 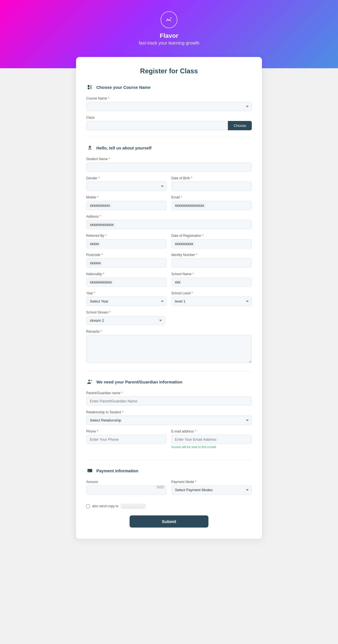 What do you see at coordinates (169, 243) in the screenshot?
I see `referred-date-row: Referred By * Date of Registration *` at bounding box center [169, 243].